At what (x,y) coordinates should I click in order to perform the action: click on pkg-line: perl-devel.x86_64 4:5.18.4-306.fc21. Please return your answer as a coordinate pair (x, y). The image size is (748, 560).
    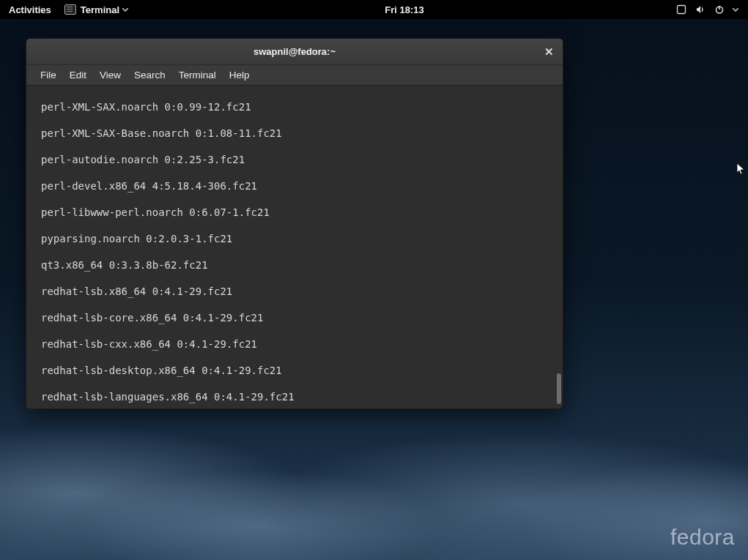
    Looking at the image, I should click on (295, 186).